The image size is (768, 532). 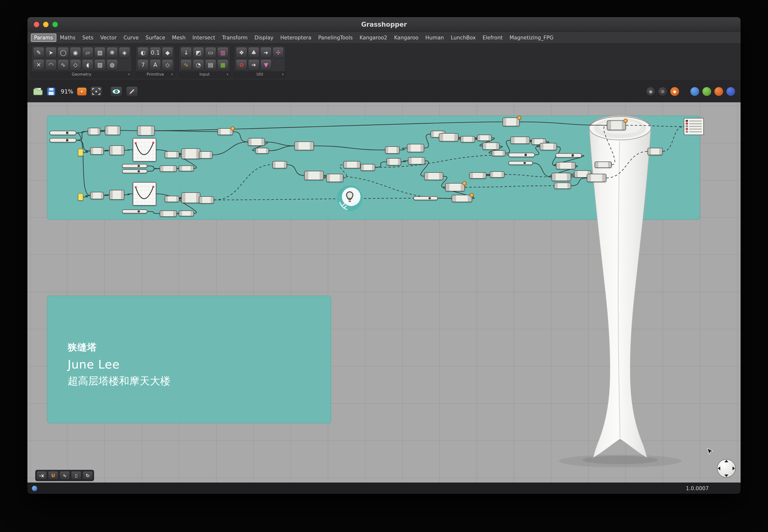 I want to click on gh-panel, so click(x=81, y=152).